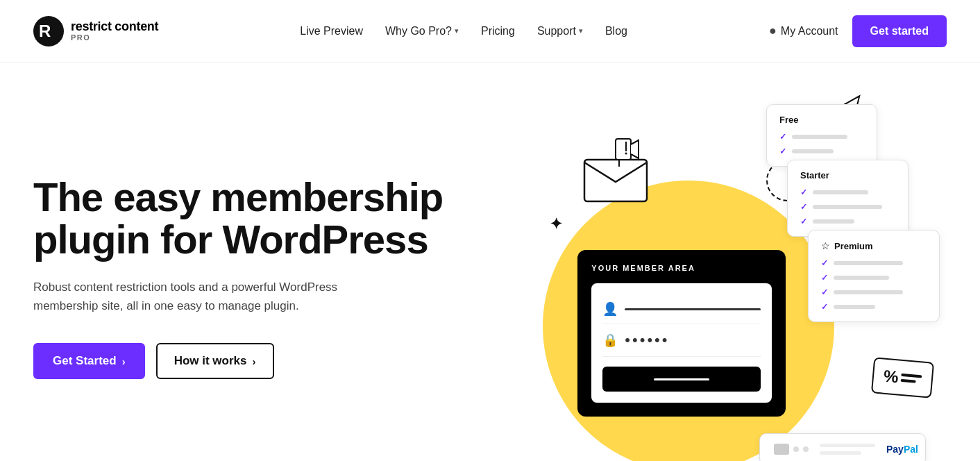 The height and width of the screenshot is (461, 980). I want to click on pricing-card-free: Free ✓ ✓, so click(822, 135).